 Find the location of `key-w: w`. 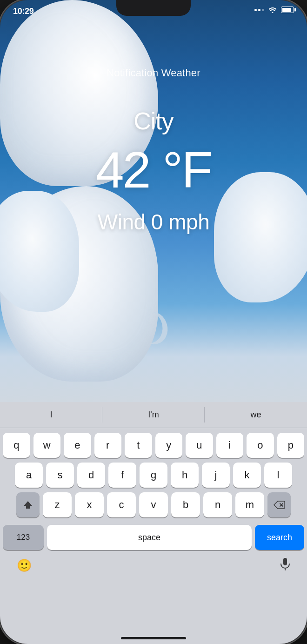

key-w: w is located at coordinates (47, 445).